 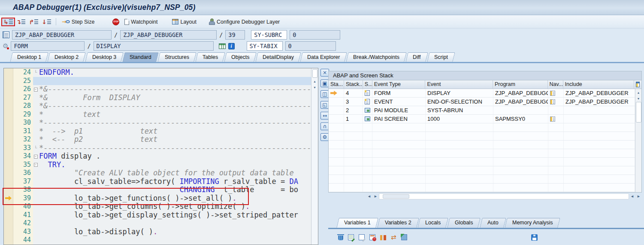 I want to click on column-header-sta: Sta..., so click(x=336, y=84).